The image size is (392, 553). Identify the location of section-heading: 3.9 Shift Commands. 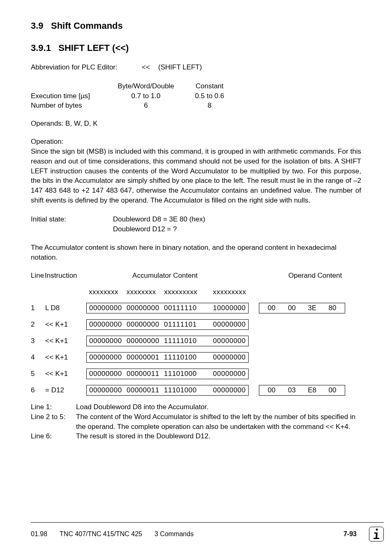
(196, 26).